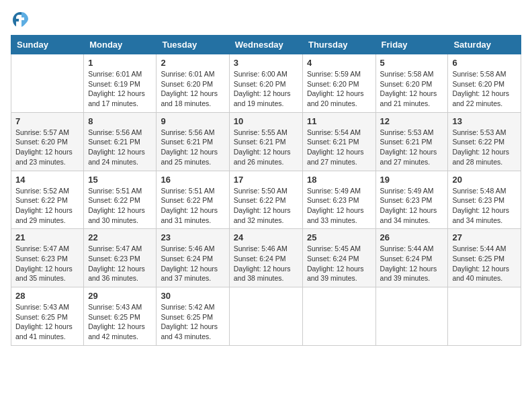  Describe the element at coordinates (412, 63) in the screenshot. I see `day-number: 5` at that location.